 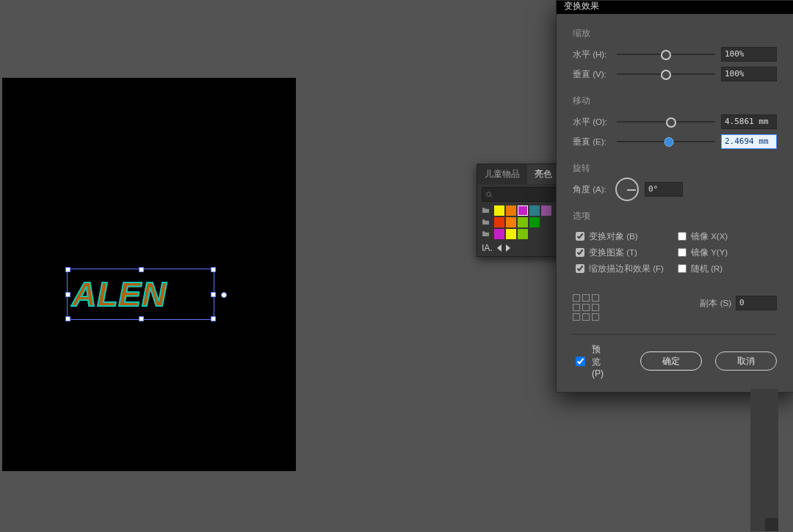 I want to click on scale-h-label: 水平 (H):, so click(x=594, y=54).